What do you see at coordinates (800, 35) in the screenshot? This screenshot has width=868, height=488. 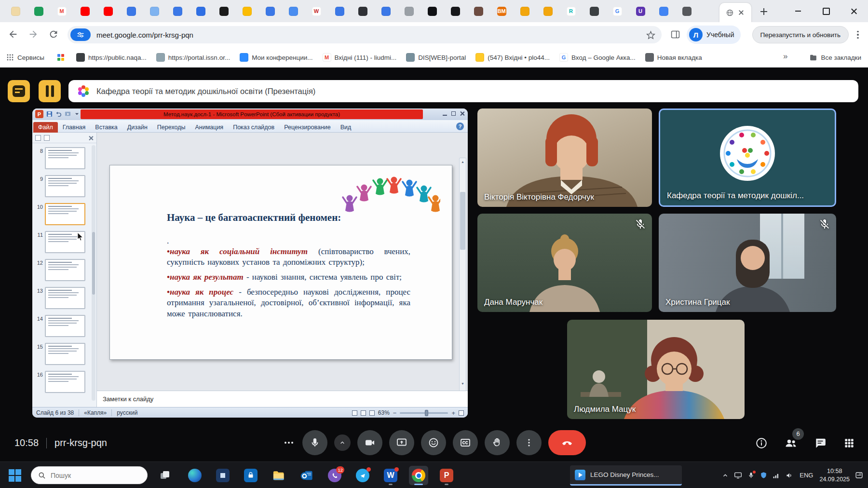 I see `chrome-update-button: Перезапустить и обновить` at bounding box center [800, 35].